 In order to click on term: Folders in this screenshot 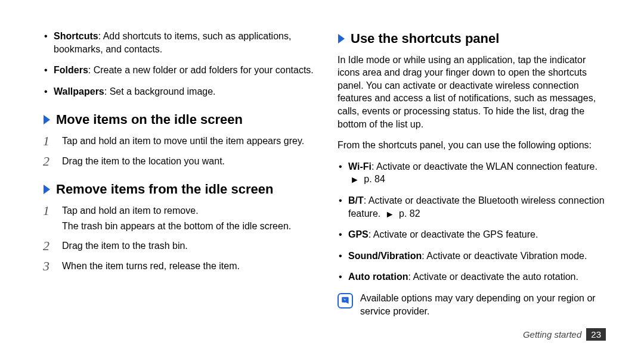, I will do `click(71, 70)`.